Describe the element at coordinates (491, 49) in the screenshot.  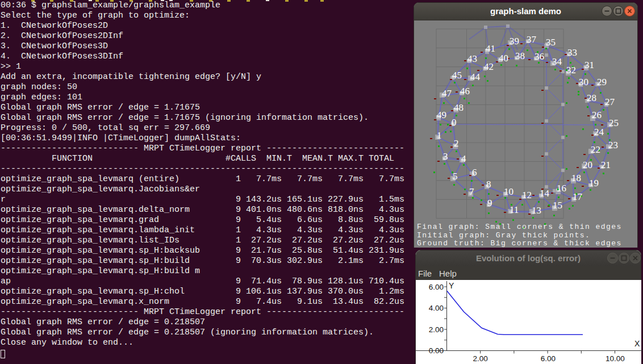
I see `svg-text: 41` at that location.